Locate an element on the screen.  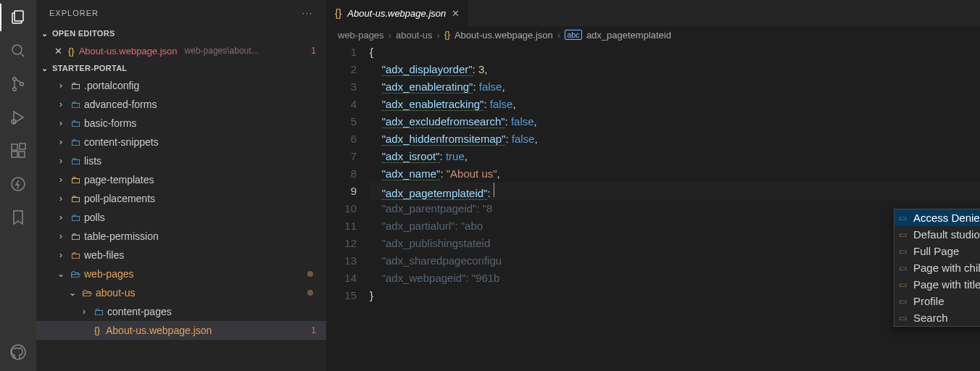
source-control-icon is located at coordinates (18, 84).